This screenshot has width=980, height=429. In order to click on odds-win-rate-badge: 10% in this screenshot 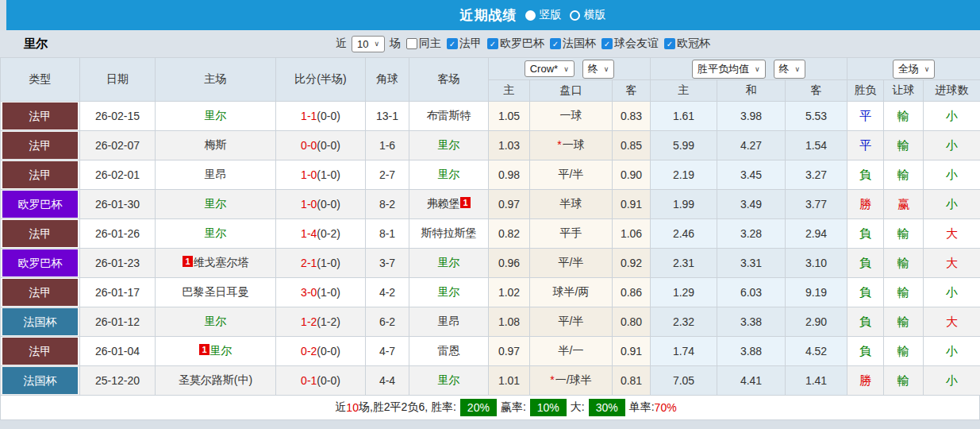, I will do `click(548, 408)`.